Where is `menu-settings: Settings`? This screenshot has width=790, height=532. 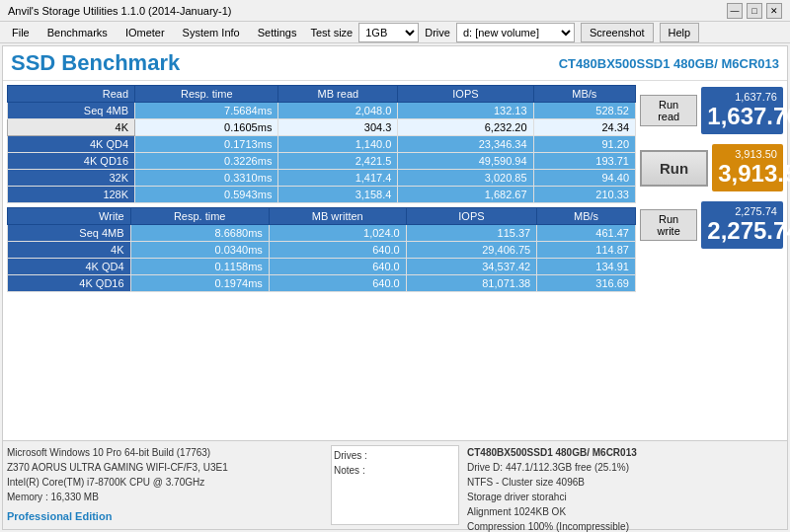
menu-settings: Settings is located at coordinates (277, 33).